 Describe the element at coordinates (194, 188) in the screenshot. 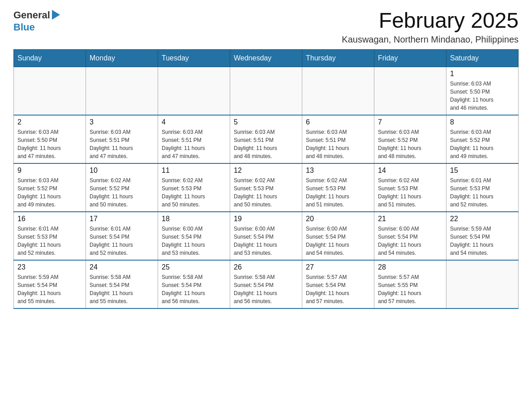

I see `calendar-cell: 11Sunrise: 6:02 AM Sunset: 5:53 PM Dayli…` at that location.